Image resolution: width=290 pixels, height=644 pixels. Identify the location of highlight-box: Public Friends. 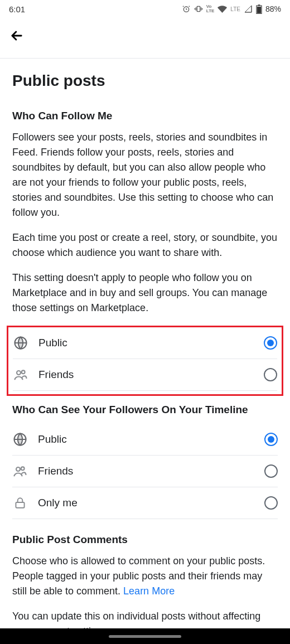
(145, 361).